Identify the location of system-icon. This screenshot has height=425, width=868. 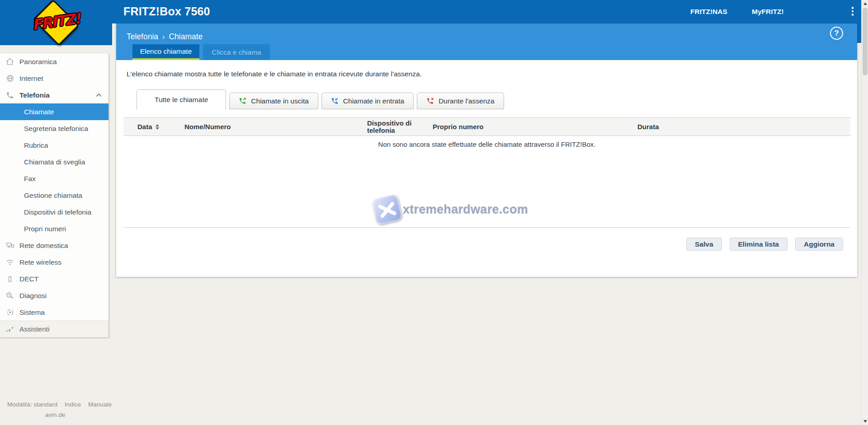
(10, 313).